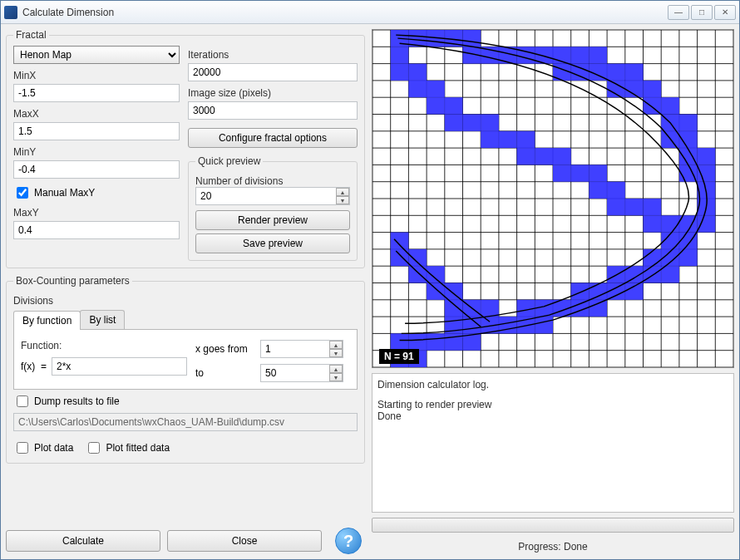  I want to click on maxy-input, so click(96, 230).